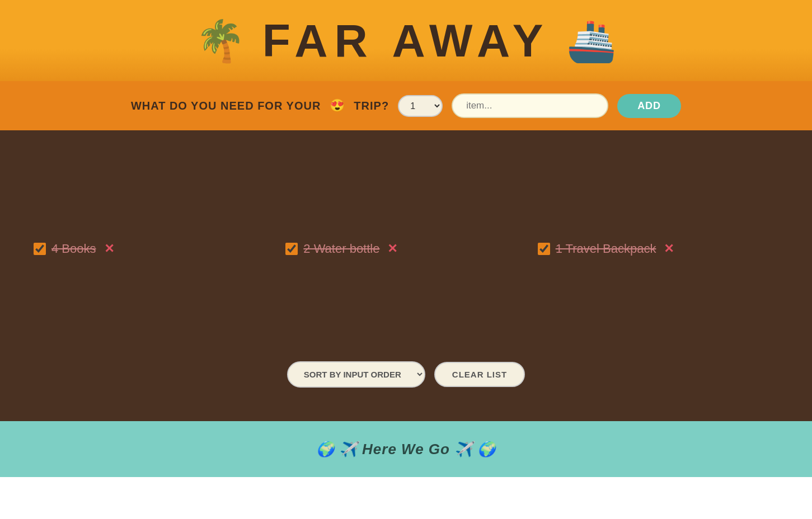 The width and height of the screenshot is (812, 519). I want to click on item-text: 2 Water bottle, so click(341, 249).